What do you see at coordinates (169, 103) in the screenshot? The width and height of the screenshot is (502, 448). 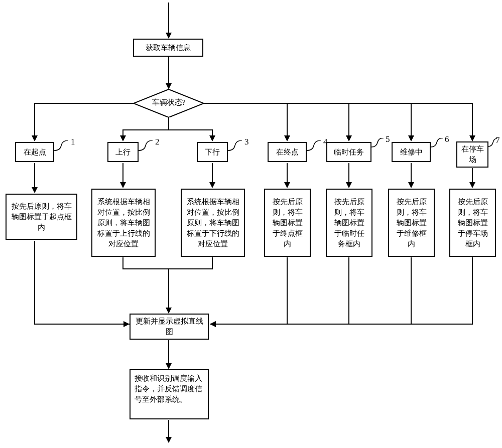 I see `decision-vehicle-state: 车辆状态?` at bounding box center [169, 103].